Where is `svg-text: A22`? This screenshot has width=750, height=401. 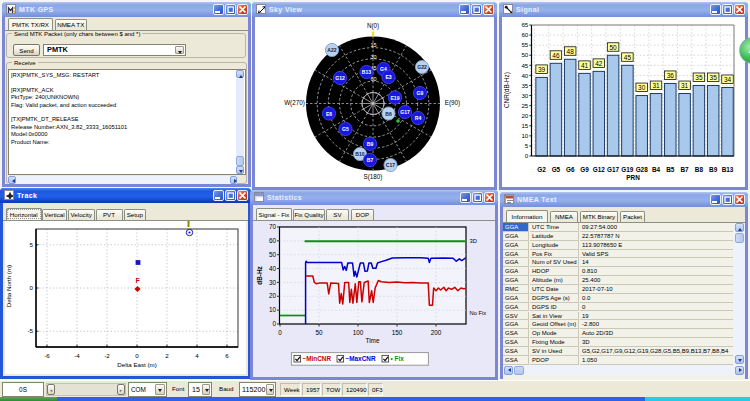
svg-text: A22 is located at coordinates (332, 50).